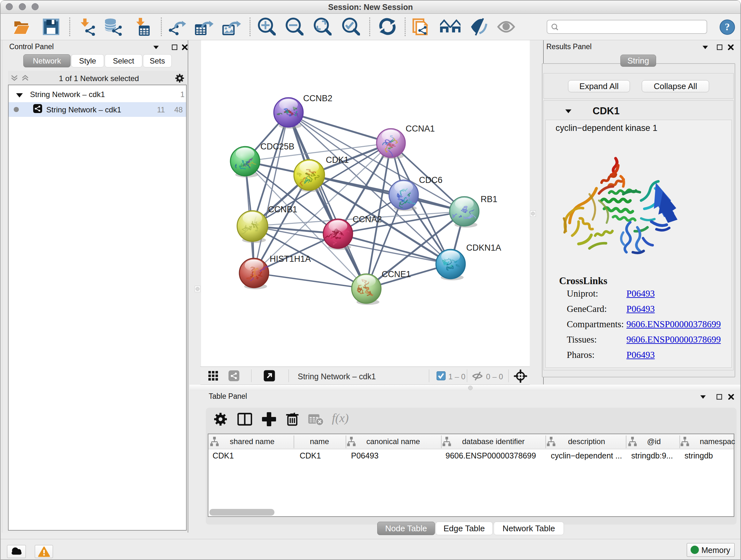 The height and width of the screenshot is (560, 741). Describe the element at coordinates (396, 274) in the screenshot. I see `svg-text: CCNE1` at that location.